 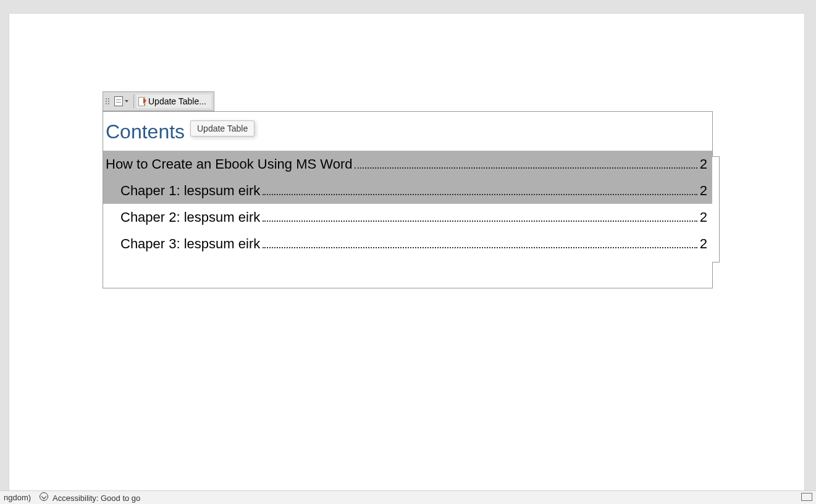 What do you see at coordinates (807, 497) in the screenshot?
I see `read-mode-icon` at bounding box center [807, 497].